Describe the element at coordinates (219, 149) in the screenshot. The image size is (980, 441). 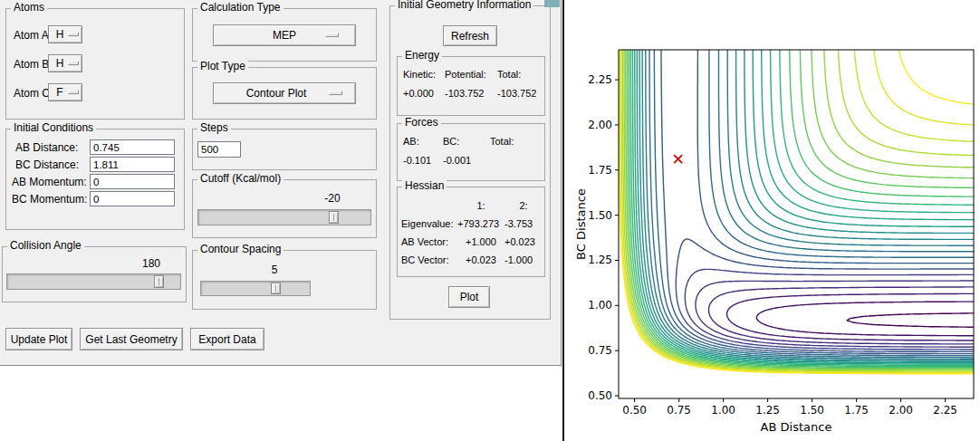
I see `steps-input` at that location.